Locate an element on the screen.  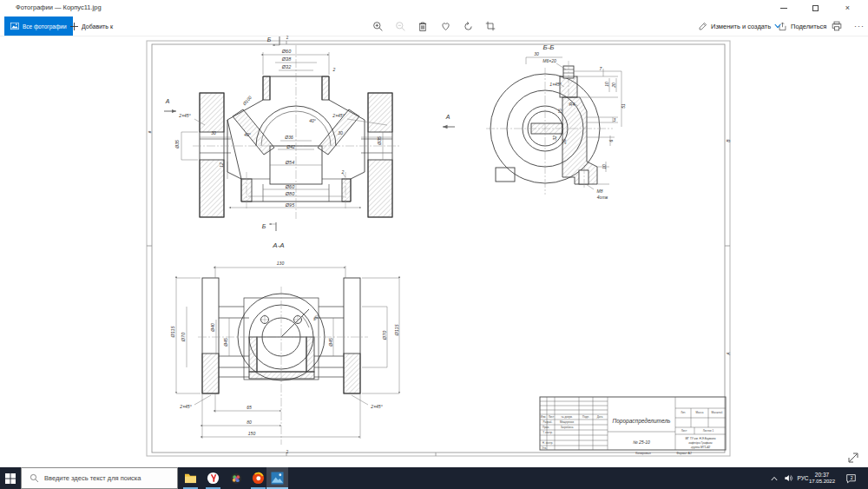
dimension-label: Ø115 is located at coordinates (397, 330).